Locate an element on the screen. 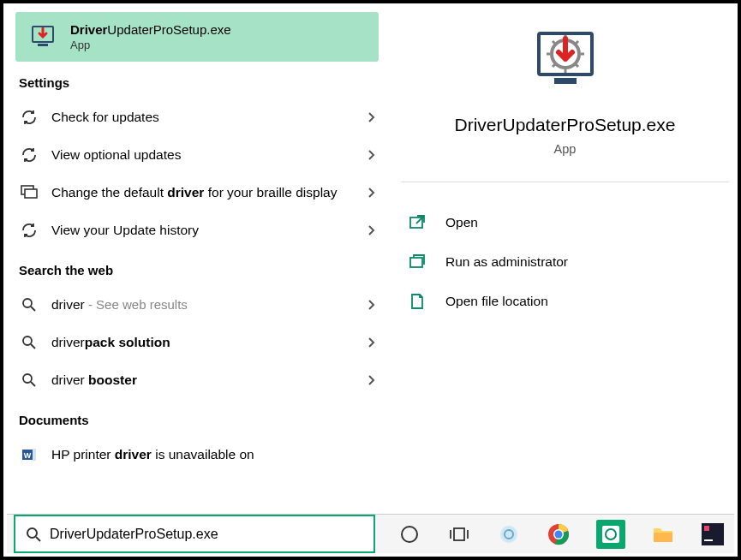 This screenshot has width=741, height=560. app-gear-icon is located at coordinates (509, 534).